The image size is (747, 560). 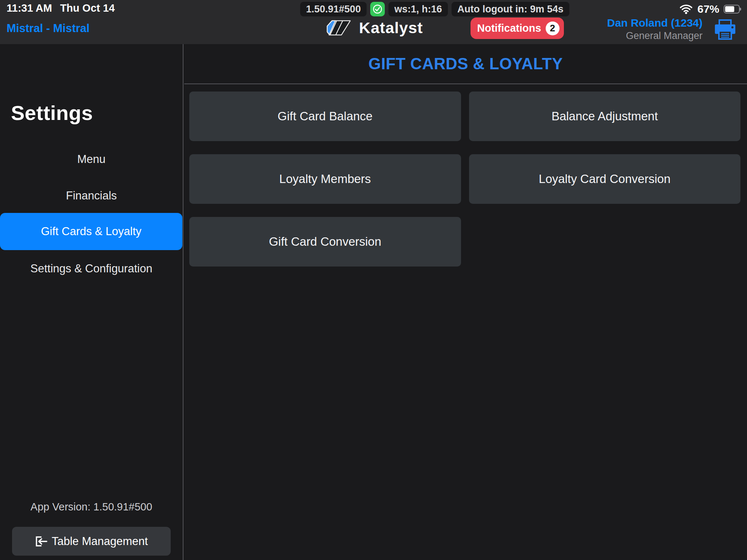 What do you see at coordinates (333, 9) in the screenshot?
I see `version-badge: 1.50.91#500` at bounding box center [333, 9].